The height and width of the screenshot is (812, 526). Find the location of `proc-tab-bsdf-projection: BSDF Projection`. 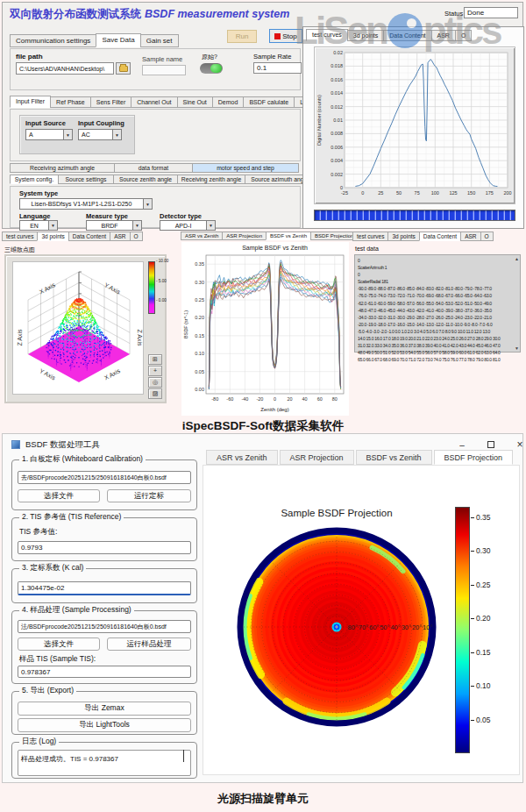

proc-tab-bsdf-projection: BSDF Projection is located at coordinates (473, 458).